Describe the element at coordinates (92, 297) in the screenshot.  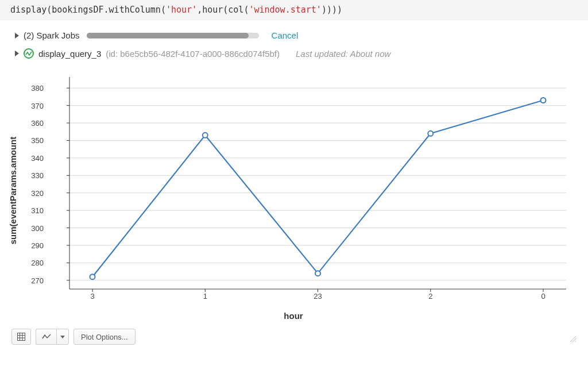
I see `x-tick-label: 3` at that location.